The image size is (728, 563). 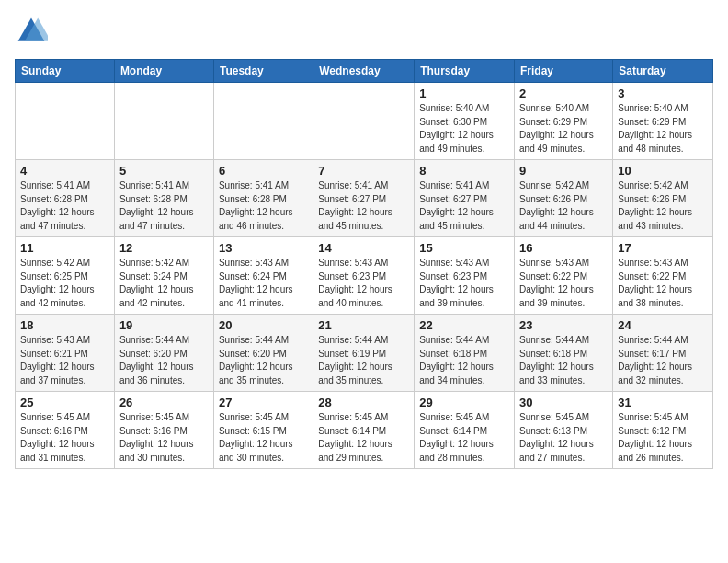 I want to click on calendar-cell: 26Sunrise: 5:45 AMSunset: 6:16 PMDayligh…, so click(x=164, y=431).